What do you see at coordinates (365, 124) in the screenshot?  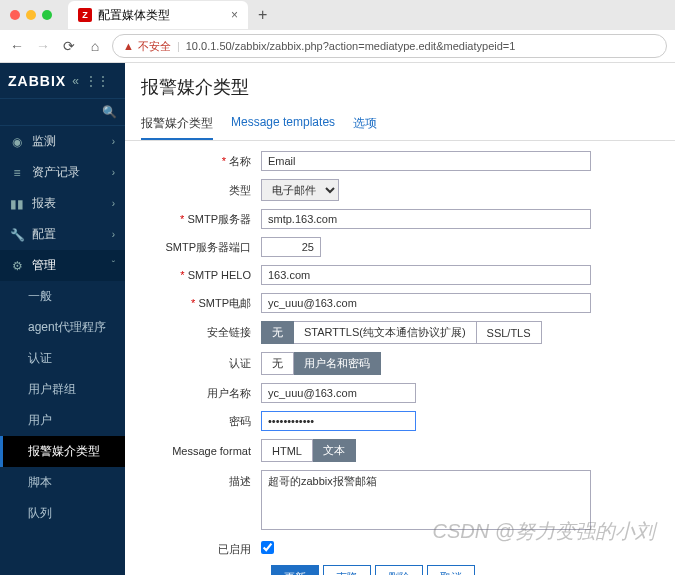 I see `tab-options: 选项` at bounding box center [365, 124].